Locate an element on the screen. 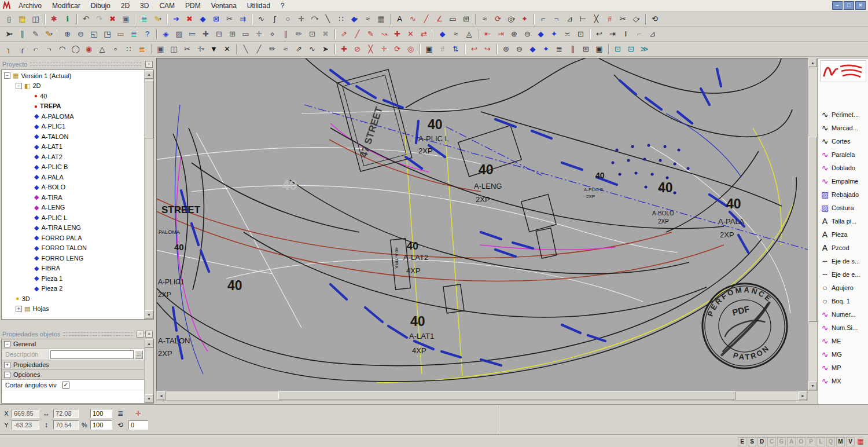  pen-red-icon: ✎ is located at coordinates (370, 34).